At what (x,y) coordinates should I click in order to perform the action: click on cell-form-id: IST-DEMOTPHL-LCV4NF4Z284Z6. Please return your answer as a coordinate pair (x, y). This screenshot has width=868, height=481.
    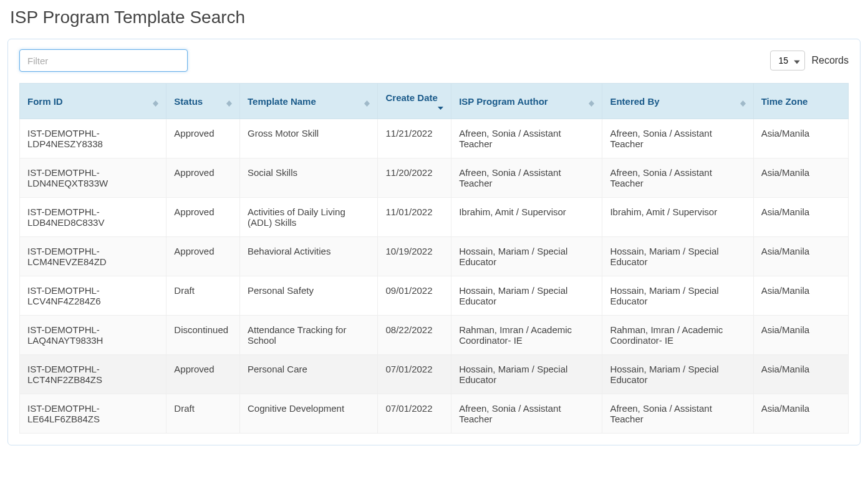
    Looking at the image, I should click on (94, 296).